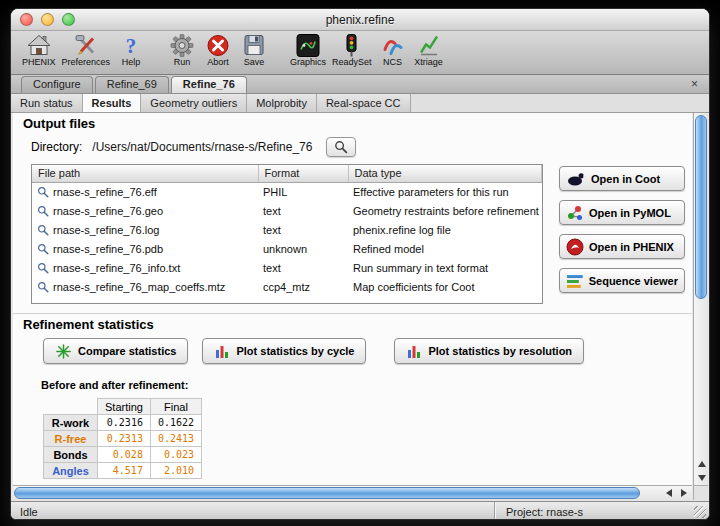 The height and width of the screenshot is (526, 720). I want to click on starting-value: 4.517, so click(124, 471).